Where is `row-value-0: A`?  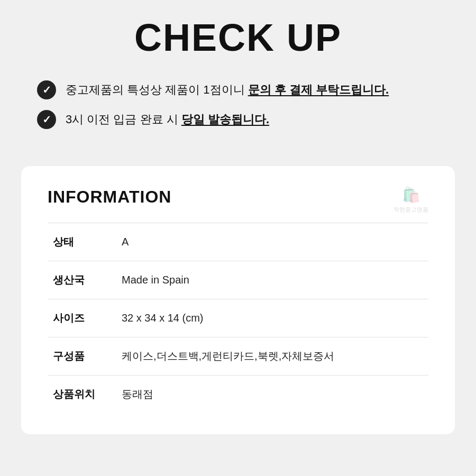 row-value-0: A is located at coordinates (272, 242).